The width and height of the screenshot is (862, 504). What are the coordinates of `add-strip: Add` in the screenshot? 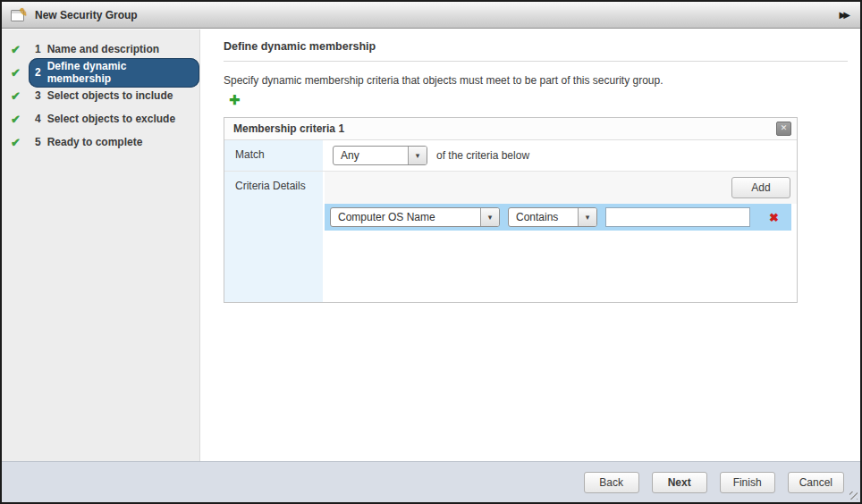 It's located at (561, 188).